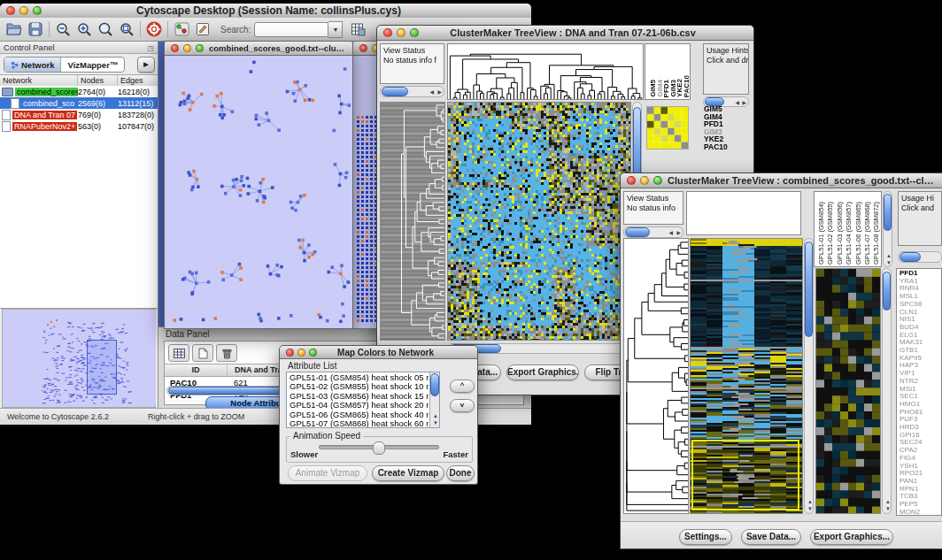 The image size is (942, 560). I want to click on attribute-list-item: GPL51-01 (GSM854) heat shock 05 min, so click(359, 378).